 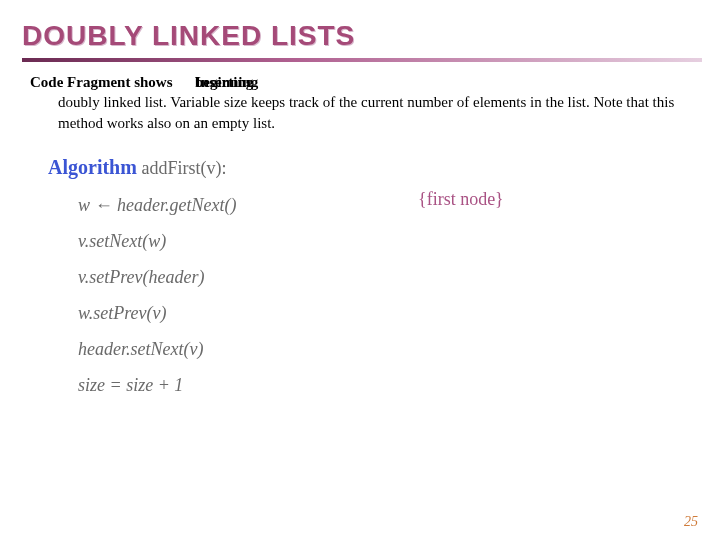 I want to click on algo-line-3: w.setPrev(v), so click(x=389, y=313).